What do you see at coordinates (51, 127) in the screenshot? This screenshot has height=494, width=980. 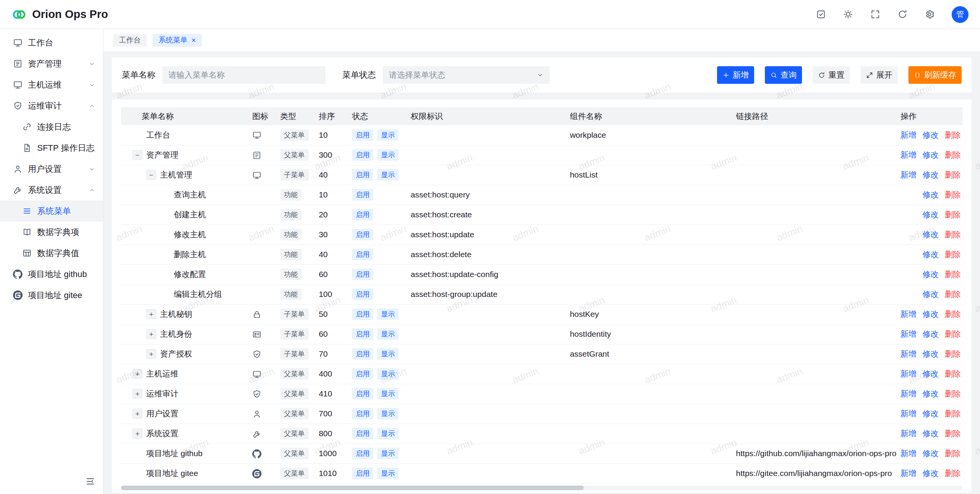 I see `sidebar-item-connection-log: 连接日志` at bounding box center [51, 127].